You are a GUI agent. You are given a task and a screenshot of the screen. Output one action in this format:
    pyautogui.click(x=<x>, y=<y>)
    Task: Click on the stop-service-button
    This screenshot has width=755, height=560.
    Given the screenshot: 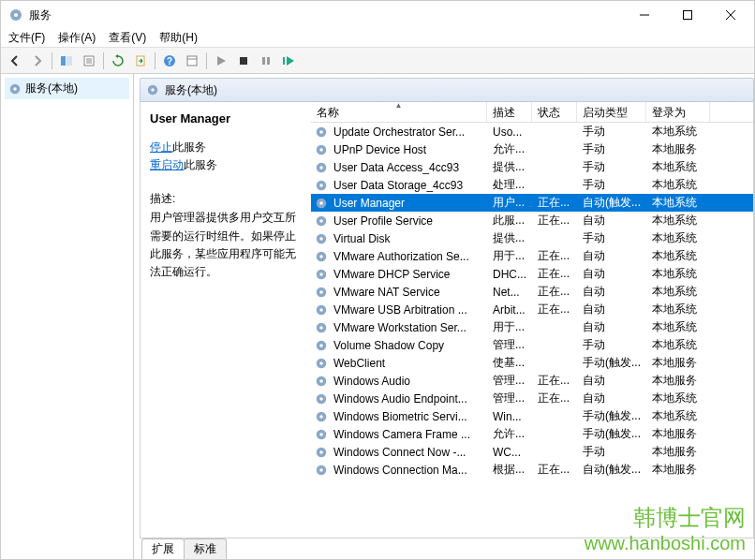 What is the action you would take?
    pyautogui.click(x=244, y=61)
    